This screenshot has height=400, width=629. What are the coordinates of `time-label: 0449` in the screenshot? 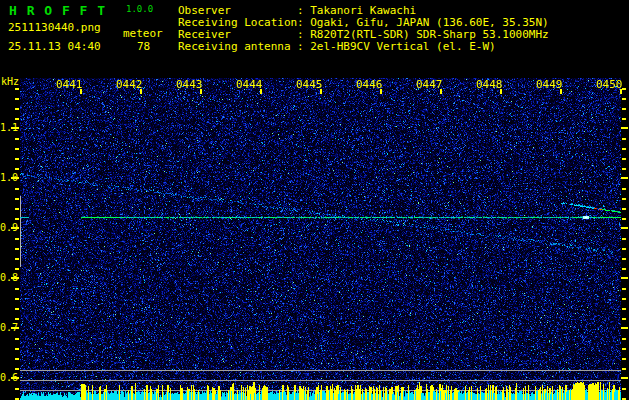 It's located at (549, 85).